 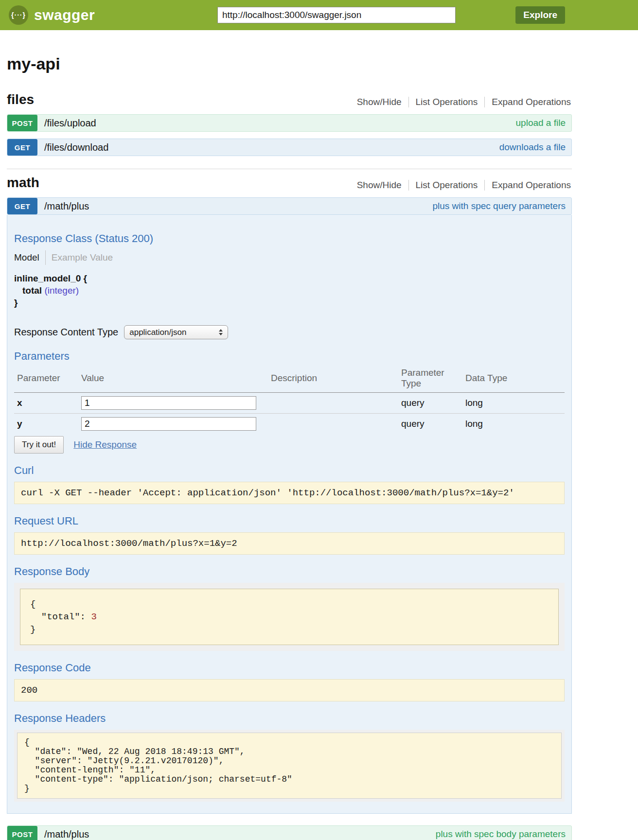 What do you see at coordinates (289, 617) in the screenshot?
I see `json-total-line: "total": 3` at bounding box center [289, 617].